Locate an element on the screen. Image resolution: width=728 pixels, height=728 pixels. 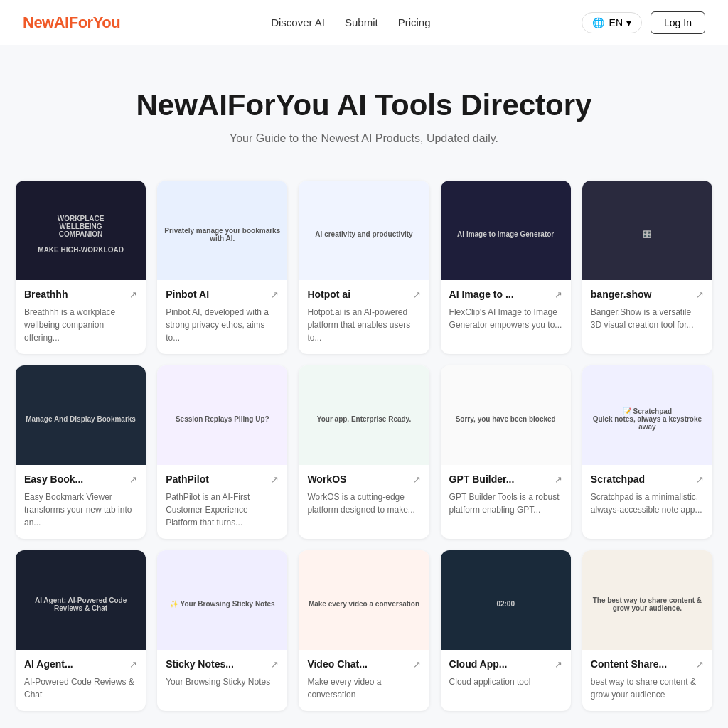
card-body: WorkOS ↗ WorkOS is a cutting-edge platfo… is located at coordinates (364, 496).